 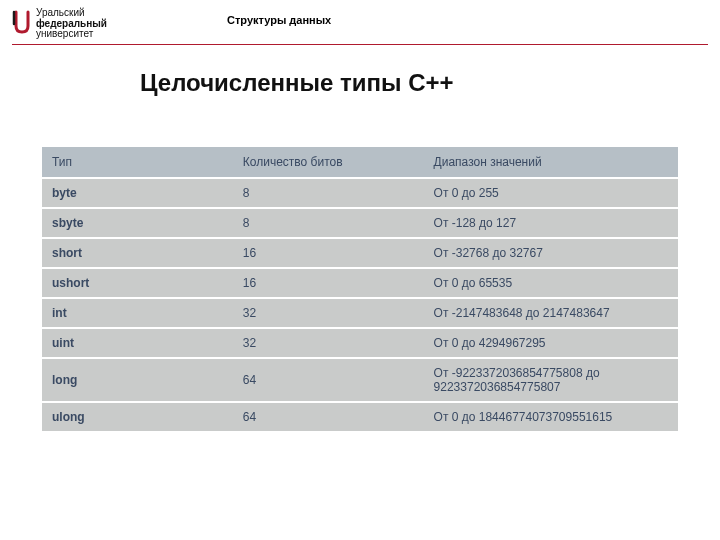 What do you see at coordinates (551, 283) in the screenshot?
I see `cell-range: От 0 до 65535` at bounding box center [551, 283].